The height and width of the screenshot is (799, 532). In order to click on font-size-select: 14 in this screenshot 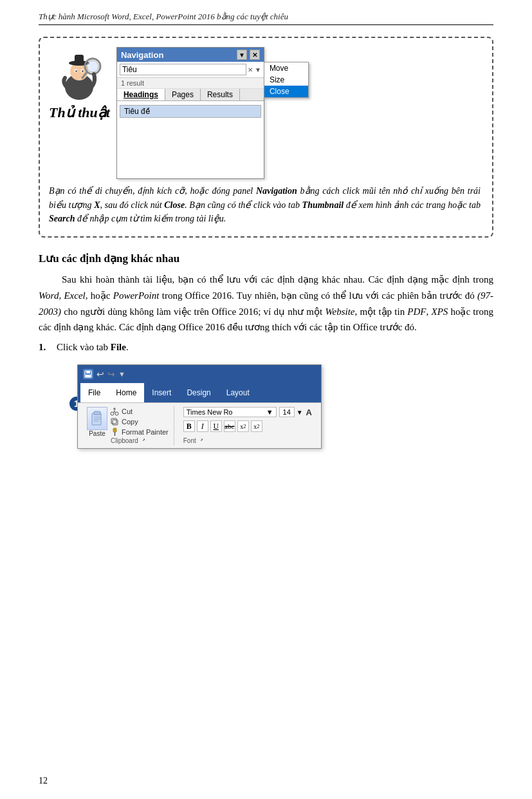, I will do `click(287, 412)`.